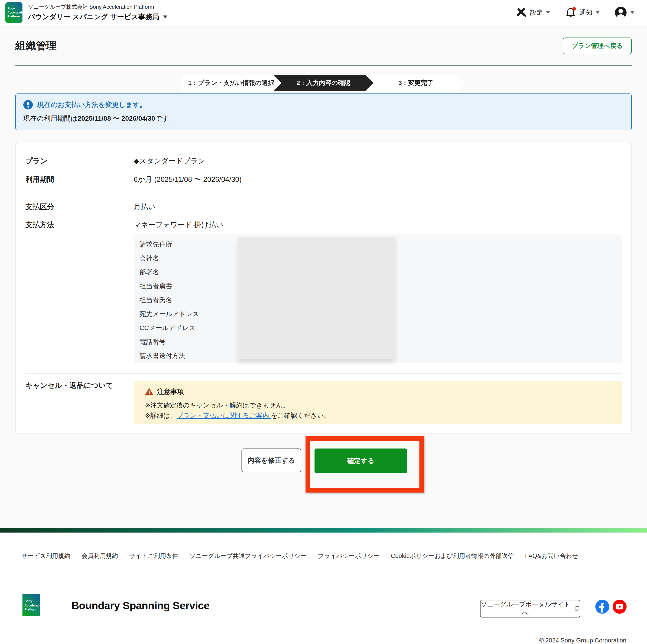 Image resolution: width=647 pixels, height=644 pixels. I want to click on notifications-label: 通知, so click(586, 13).